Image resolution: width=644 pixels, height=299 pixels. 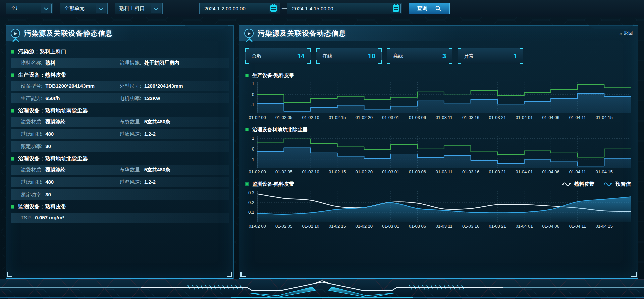 I want to click on calendar-icon, so click(x=274, y=8).